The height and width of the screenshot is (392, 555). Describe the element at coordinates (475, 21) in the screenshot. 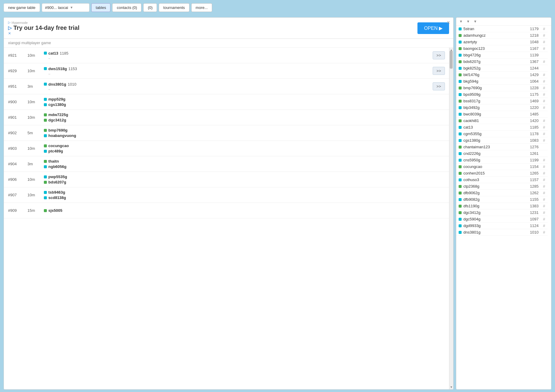

I see `sort-button-3: ▼` at that location.